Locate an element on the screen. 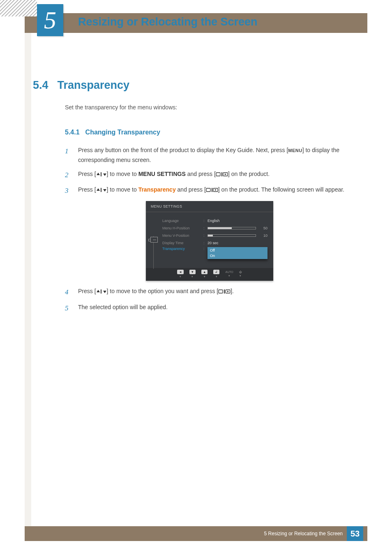 This screenshot has height=555, width=392. osd-slider-value: 50 is located at coordinates (263, 228).